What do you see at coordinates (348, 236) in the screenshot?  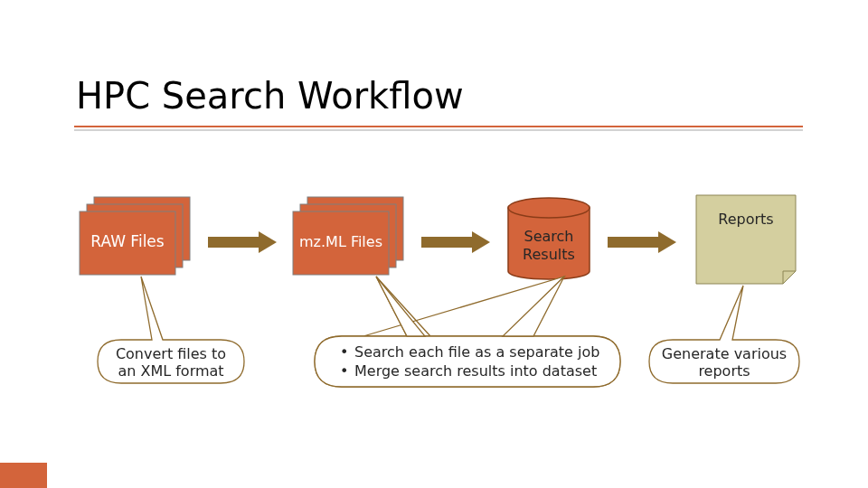 I see `mzml-files-node: mz.ML Files` at bounding box center [348, 236].